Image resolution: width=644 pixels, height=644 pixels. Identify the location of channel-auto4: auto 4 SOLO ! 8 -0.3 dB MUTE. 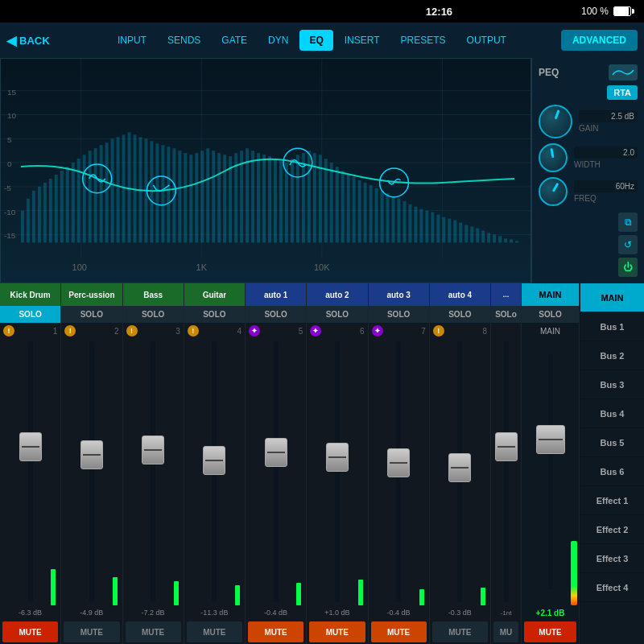
(460, 464).